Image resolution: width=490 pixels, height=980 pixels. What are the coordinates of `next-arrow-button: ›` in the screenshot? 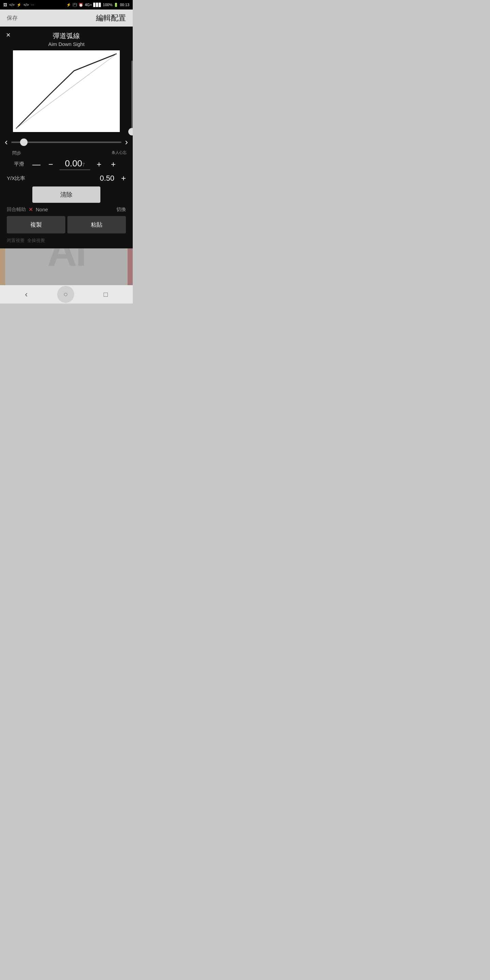 It's located at (126, 142).